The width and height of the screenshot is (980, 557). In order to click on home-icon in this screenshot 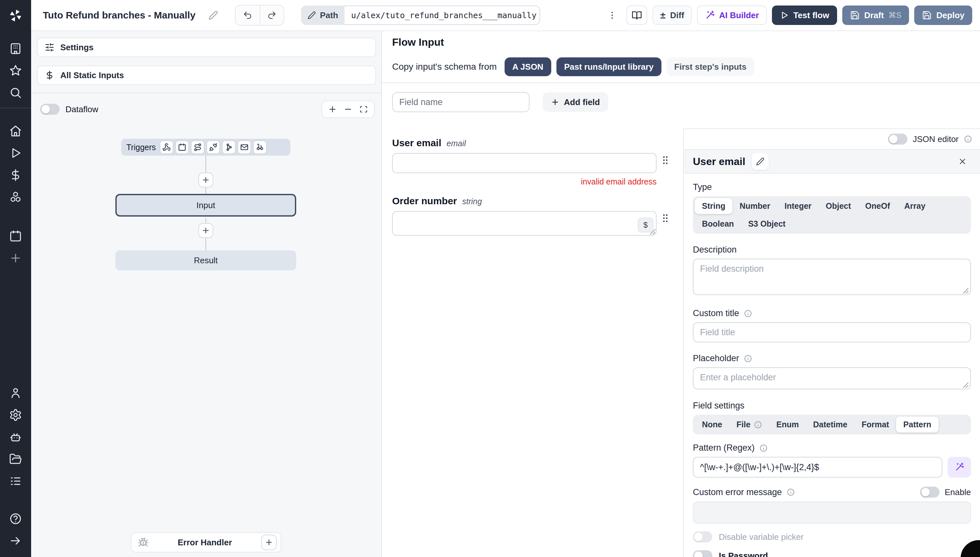, I will do `click(15, 131)`.